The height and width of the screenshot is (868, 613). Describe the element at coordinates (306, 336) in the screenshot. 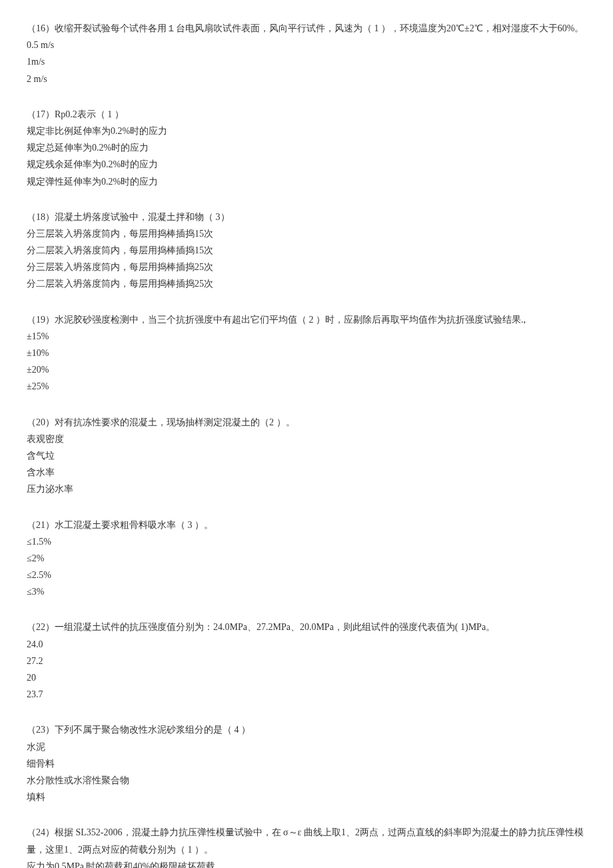

I see `option: ±15%` at that location.